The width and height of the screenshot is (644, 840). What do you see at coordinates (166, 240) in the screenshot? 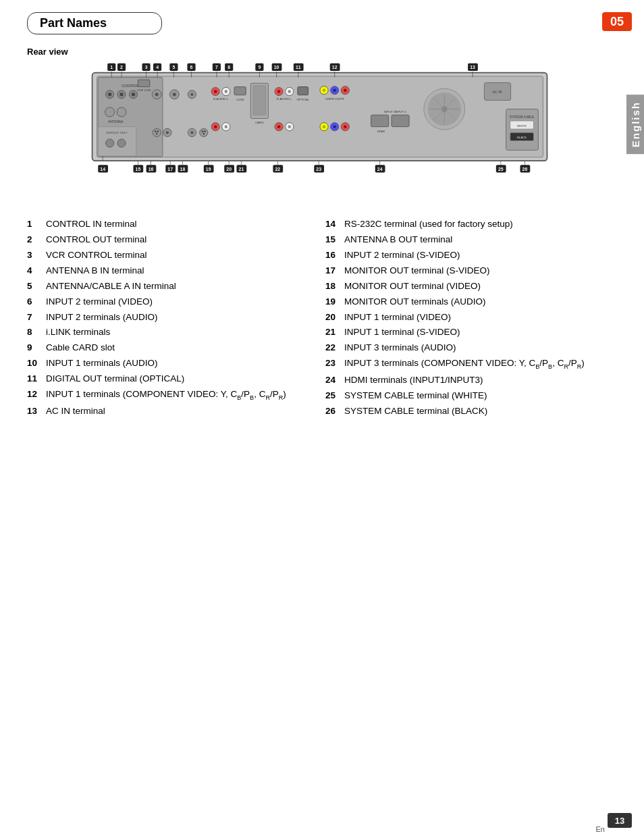
I see `part-item: 2CONTROL OUT terminal` at bounding box center [166, 240].